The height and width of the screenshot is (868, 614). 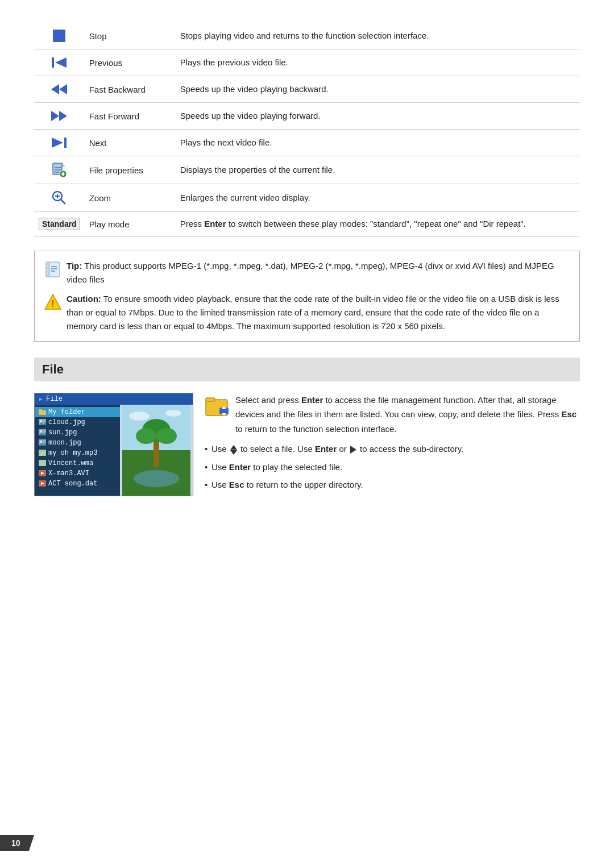 I want to click on fastfwd-desc: Speeds up the video playing forward., so click(x=377, y=116).